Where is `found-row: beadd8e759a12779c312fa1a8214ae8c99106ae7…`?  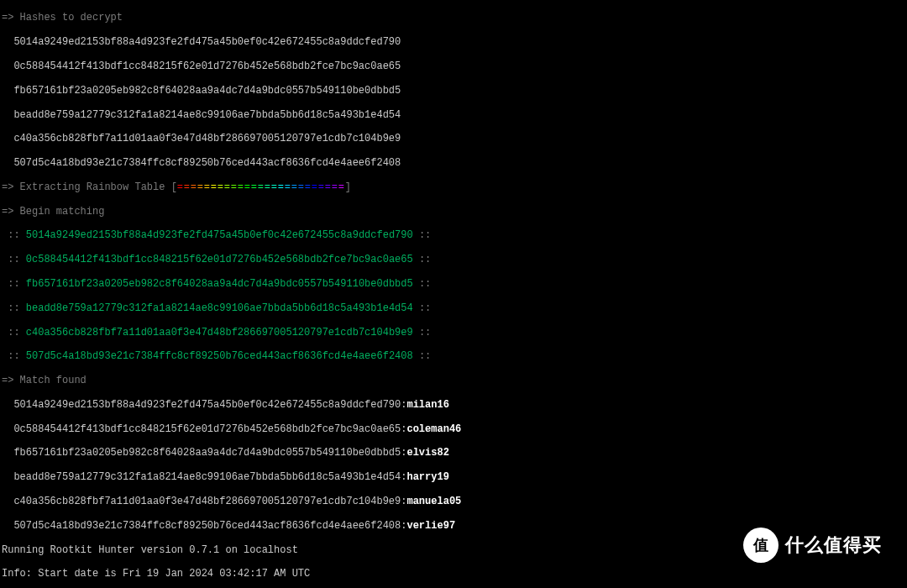 found-row: beadd8e759a12779c312fa1a8214ae8c99106ae7… is located at coordinates (454, 477).